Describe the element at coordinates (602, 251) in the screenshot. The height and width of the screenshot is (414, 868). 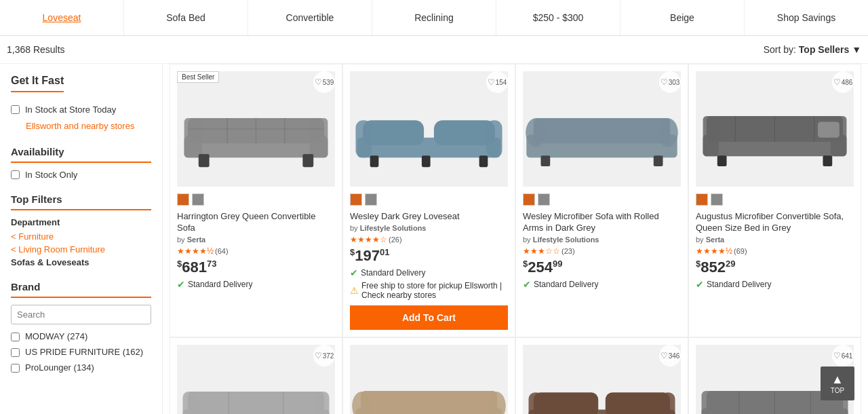
I see `product-stars: ★★★☆☆ (23)` at that location.